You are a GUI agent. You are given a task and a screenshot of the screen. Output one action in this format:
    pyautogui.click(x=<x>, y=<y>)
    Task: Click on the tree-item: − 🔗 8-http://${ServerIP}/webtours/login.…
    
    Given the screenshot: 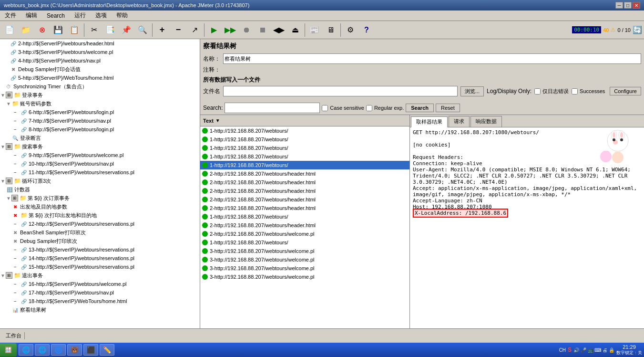 What is the action you would take?
    pyautogui.click(x=100, y=129)
    